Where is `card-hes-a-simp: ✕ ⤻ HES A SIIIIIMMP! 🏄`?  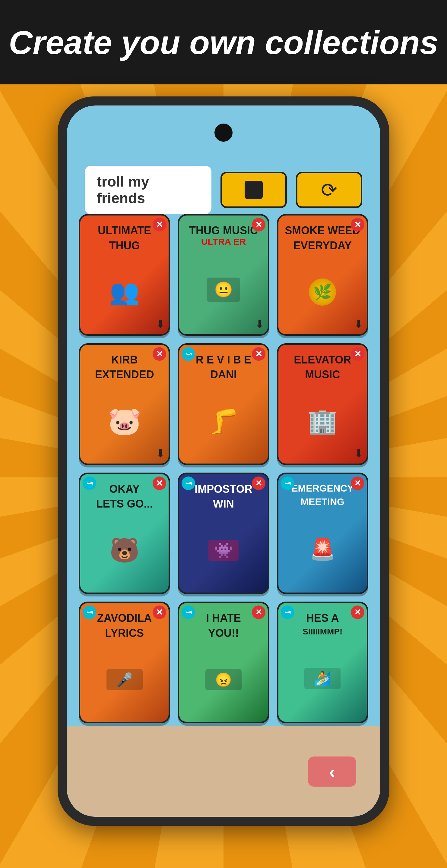
card-hes-a-simp: ✕ ⤻ HES A SIIIIIMMP! 🏄 is located at coordinates (322, 662).